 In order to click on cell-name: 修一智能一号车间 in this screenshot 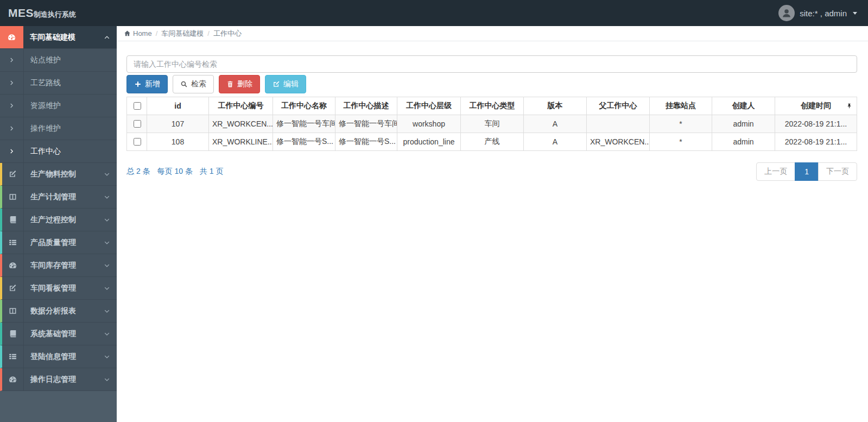, I will do `click(304, 124)`.